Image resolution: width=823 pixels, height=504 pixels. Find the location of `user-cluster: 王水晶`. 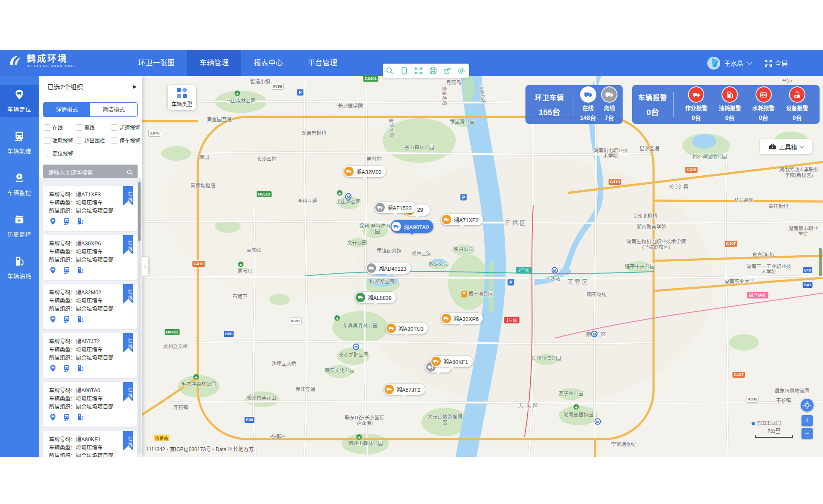

user-cluster: 王水晶 is located at coordinates (729, 63).